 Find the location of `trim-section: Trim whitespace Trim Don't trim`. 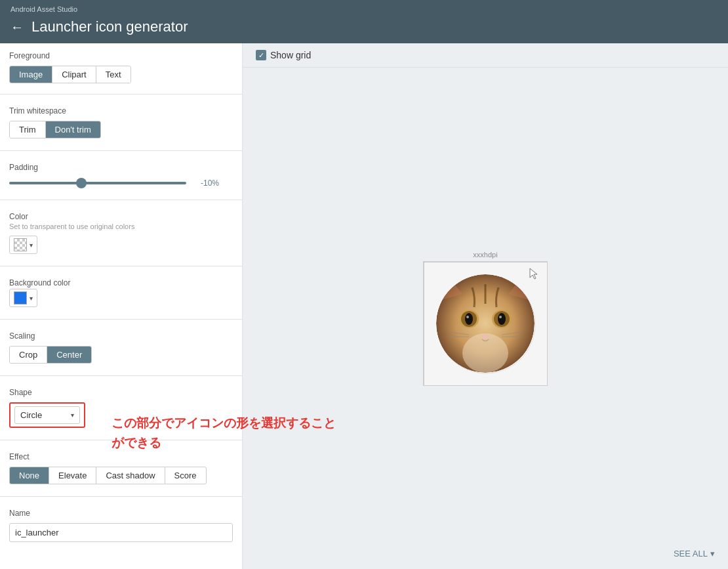

trim-section: Trim whitespace Trim Don't trim is located at coordinates (121, 122).